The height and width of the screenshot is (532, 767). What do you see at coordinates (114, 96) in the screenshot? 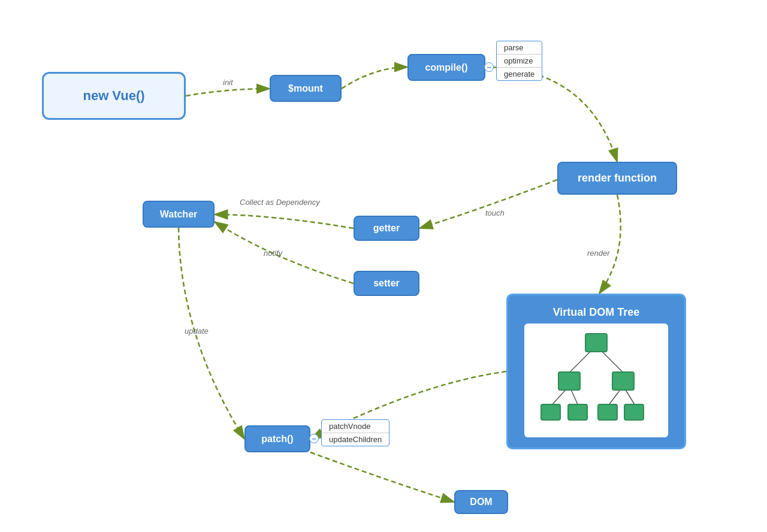
I see `new-vue-node: new Vue()` at bounding box center [114, 96].